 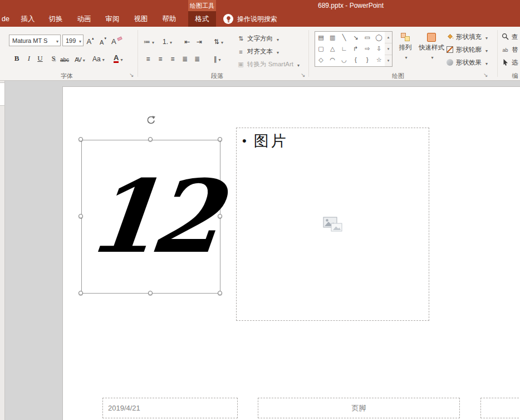 What do you see at coordinates (332, 60) in the screenshot?
I see `shape-arc-up: ◠` at bounding box center [332, 60].